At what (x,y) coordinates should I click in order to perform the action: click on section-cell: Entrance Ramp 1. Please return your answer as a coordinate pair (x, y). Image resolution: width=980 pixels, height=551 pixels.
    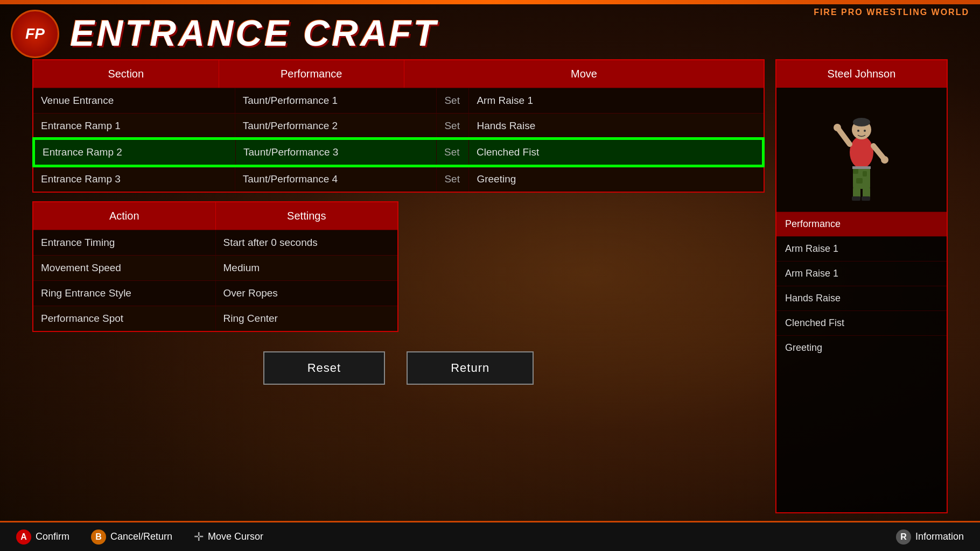
    Looking at the image, I should click on (135, 126).